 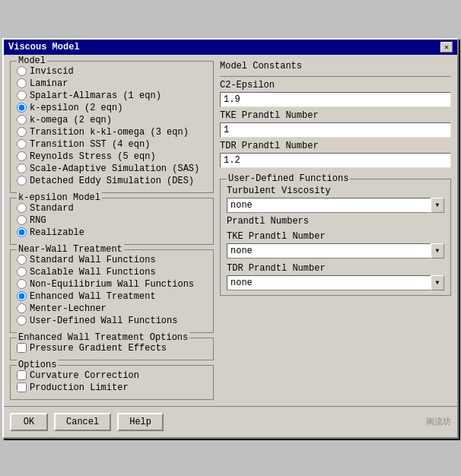 What do you see at coordinates (96, 96) in the screenshot?
I see `spalart-label: Spalart-Allmaras (1 eqn)` at bounding box center [96, 96].